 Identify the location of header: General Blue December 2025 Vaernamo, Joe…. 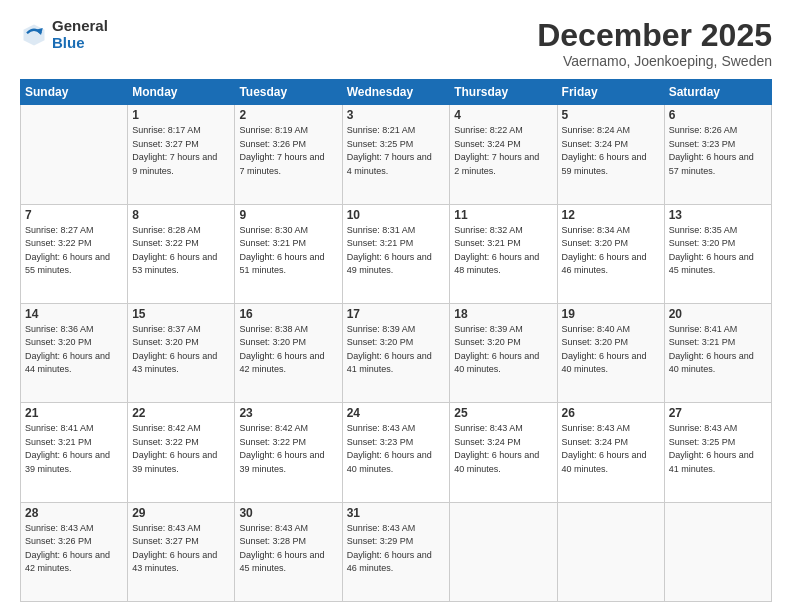
(396, 44).